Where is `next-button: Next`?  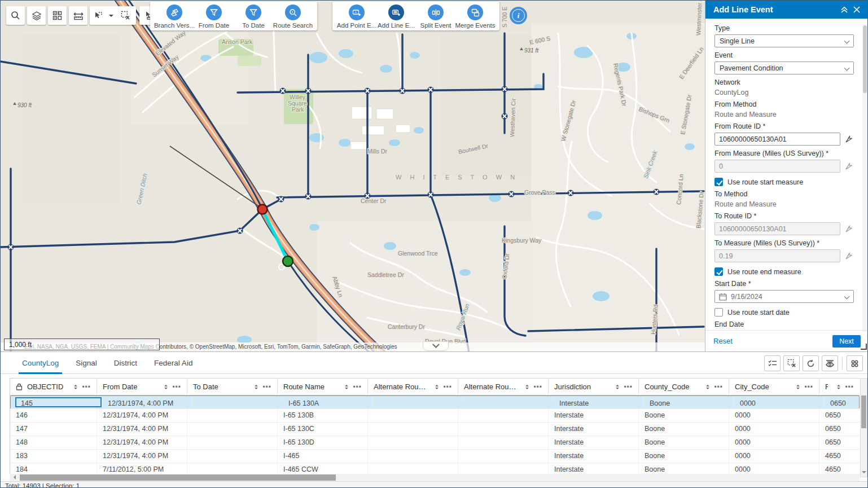
next-button: Next is located at coordinates (847, 341).